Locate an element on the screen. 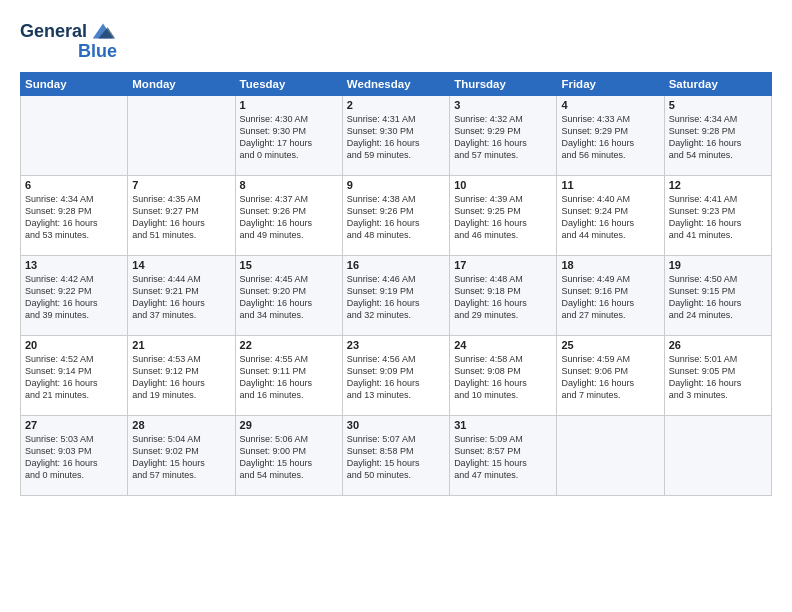  day-number: 22 is located at coordinates (289, 345).